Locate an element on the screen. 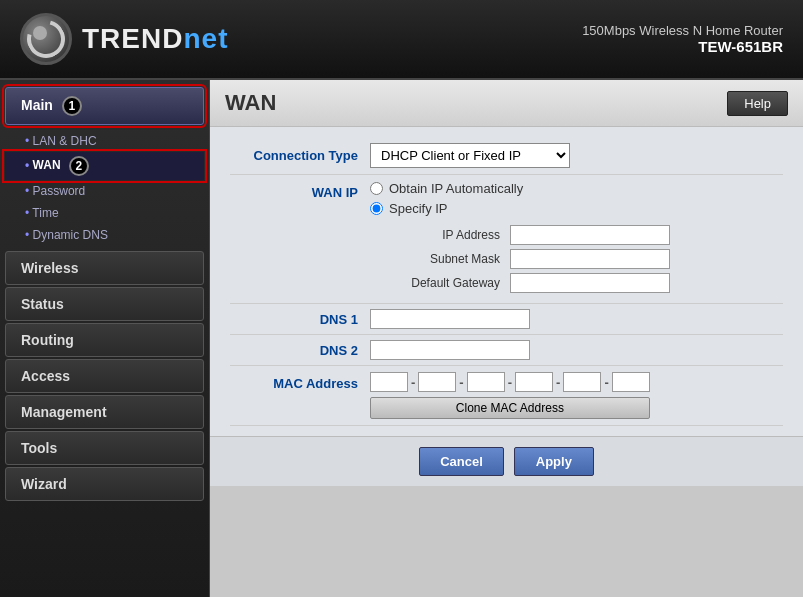 This screenshot has width=803, height=597. dns2-input is located at coordinates (450, 350).